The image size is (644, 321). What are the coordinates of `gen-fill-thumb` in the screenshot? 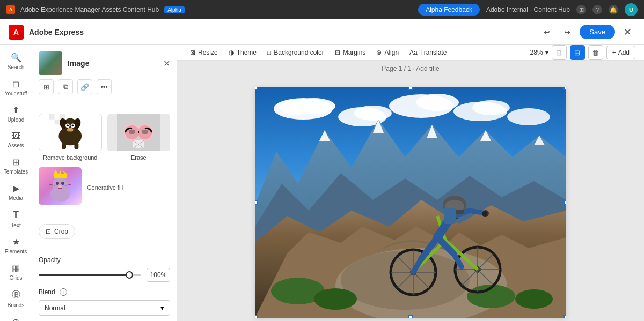 It's located at (60, 186).